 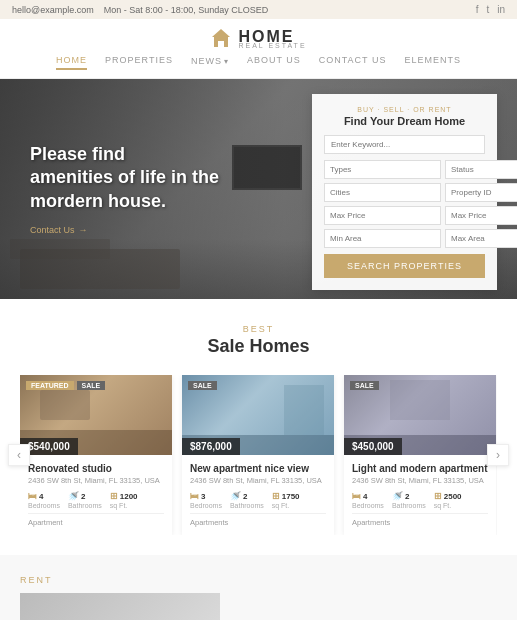 I want to click on twitter-icon: t, so click(x=488, y=10).